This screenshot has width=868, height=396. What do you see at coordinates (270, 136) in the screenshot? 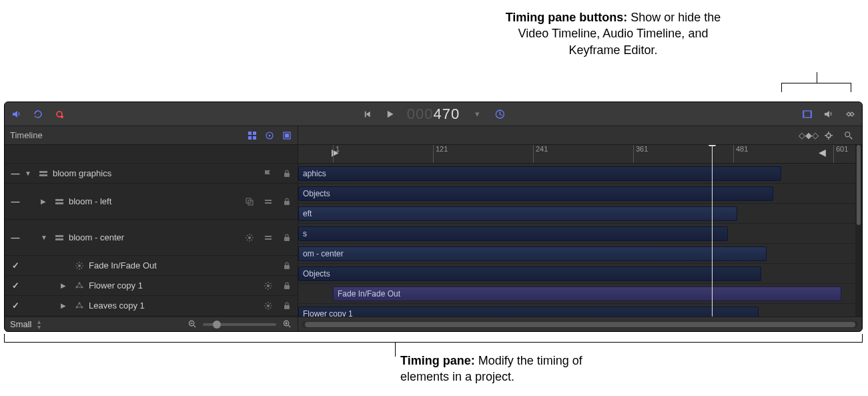
I see `behaviors-show-icon` at bounding box center [270, 136].